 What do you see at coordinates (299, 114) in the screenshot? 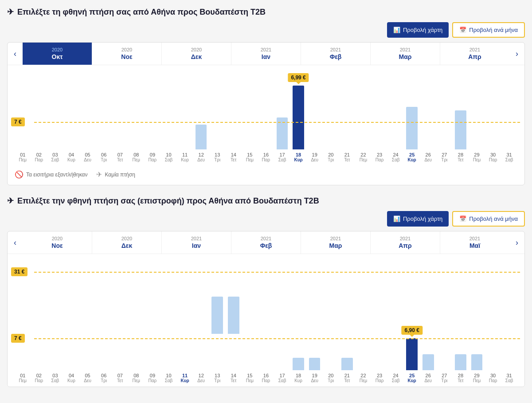
I see `bar-col: 6,99 €` at bounding box center [299, 114].